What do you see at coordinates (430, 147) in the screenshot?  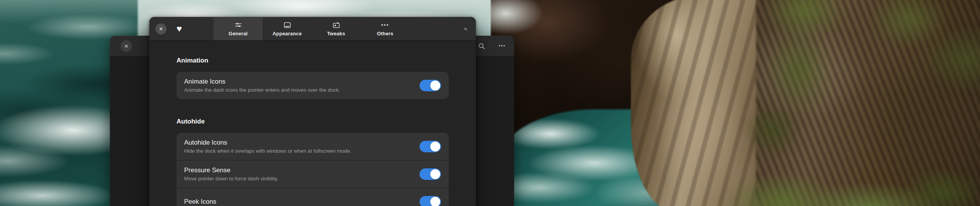 I see `autohide-icons-toggle` at bounding box center [430, 147].